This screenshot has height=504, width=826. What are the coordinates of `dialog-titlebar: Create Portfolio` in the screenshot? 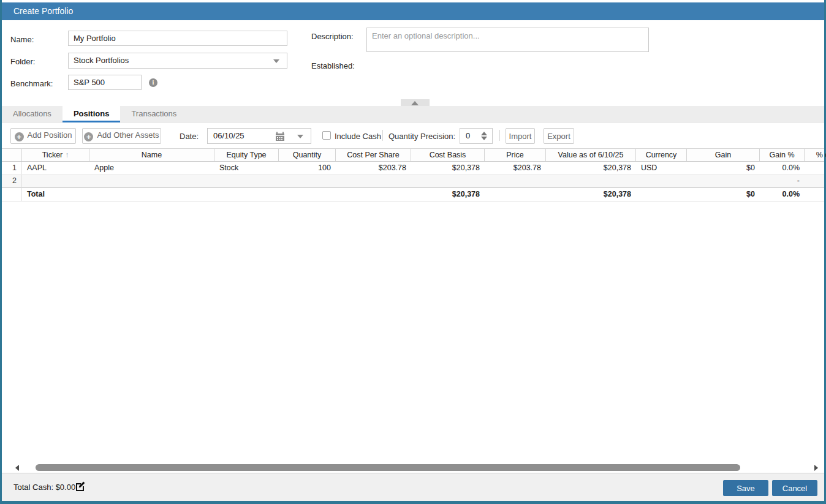 It's located at (413, 11).